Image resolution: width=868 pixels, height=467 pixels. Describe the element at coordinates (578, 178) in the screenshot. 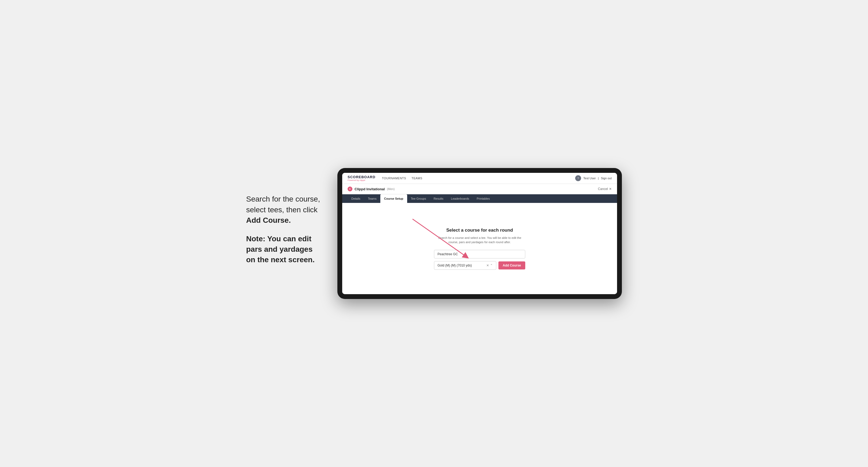

I see `user-avatar: T` at that location.